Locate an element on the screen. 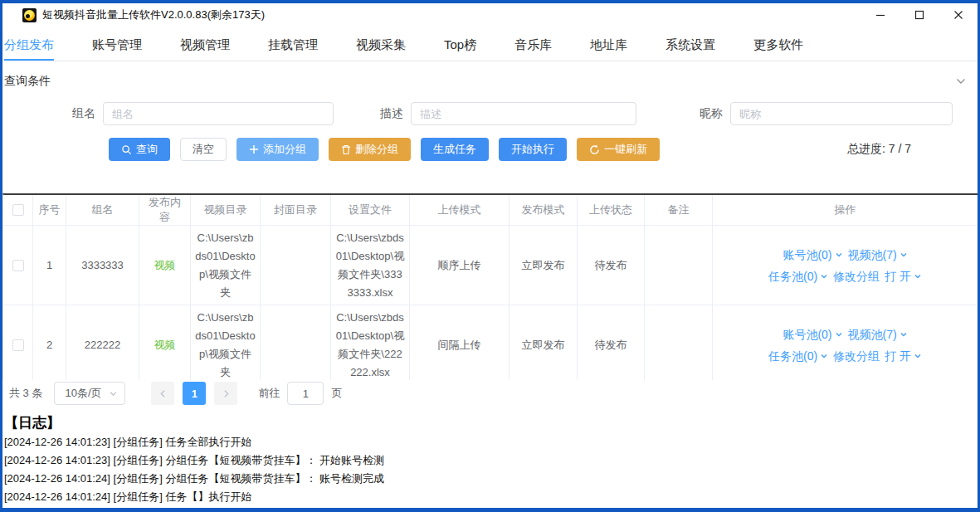 The image size is (980, 512). tab-video-collection: 视频采集 is located at coordinates (381, 45).